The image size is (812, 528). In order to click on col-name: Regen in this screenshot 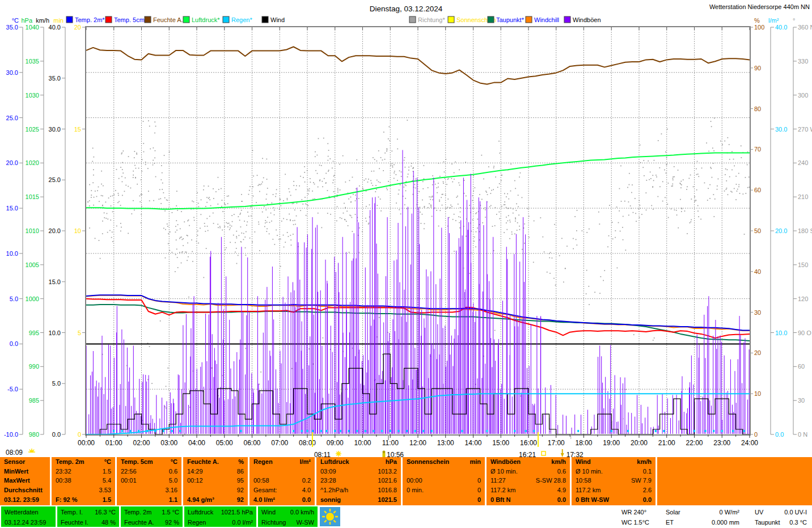, I will do `click(263, 462)`.